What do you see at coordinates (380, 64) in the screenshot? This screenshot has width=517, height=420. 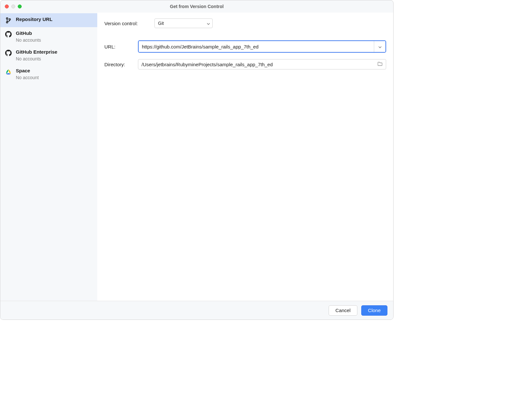 I see `browse-directory-button` at bounding box center [380, 64].